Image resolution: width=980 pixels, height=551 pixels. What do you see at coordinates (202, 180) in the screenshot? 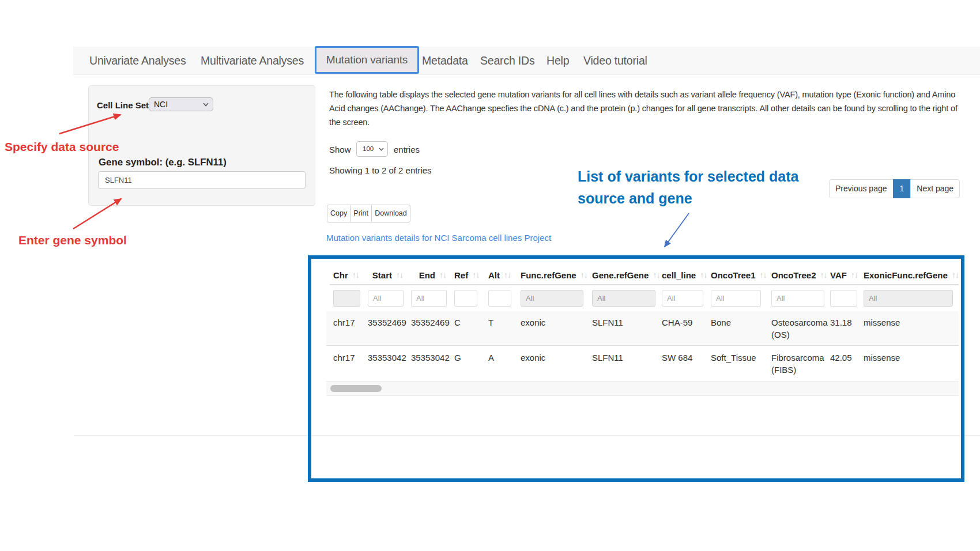
I see `gene-symbol-input: SLFN11` at bounding box center [202, 180].